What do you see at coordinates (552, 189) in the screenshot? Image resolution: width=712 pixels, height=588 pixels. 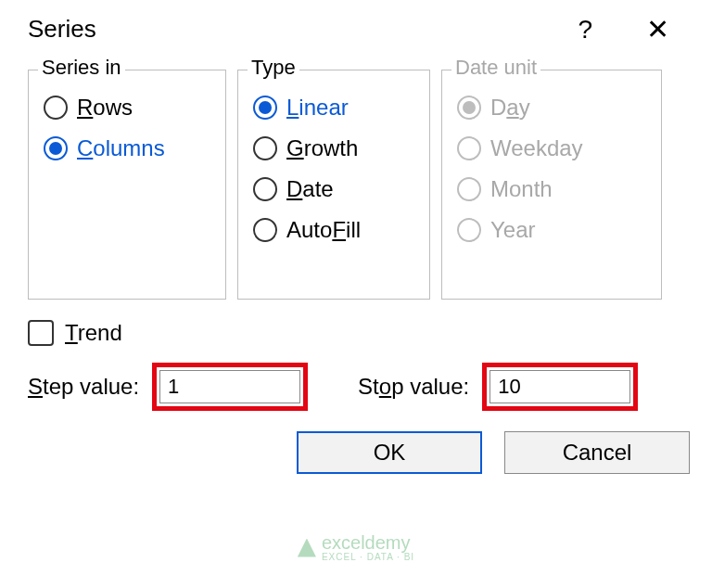 I see `radio-month: Month` at bounding box center [552, 189].